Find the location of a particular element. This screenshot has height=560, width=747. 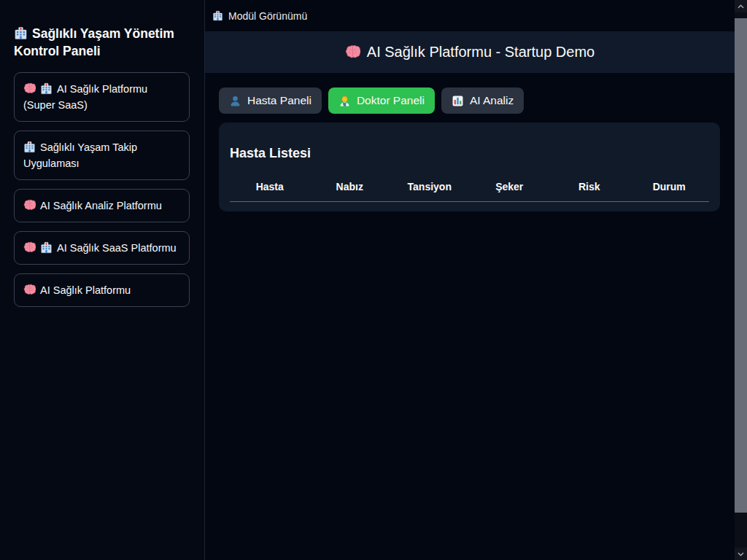

table-column-header: Durum is located at coordinates (670, 187).